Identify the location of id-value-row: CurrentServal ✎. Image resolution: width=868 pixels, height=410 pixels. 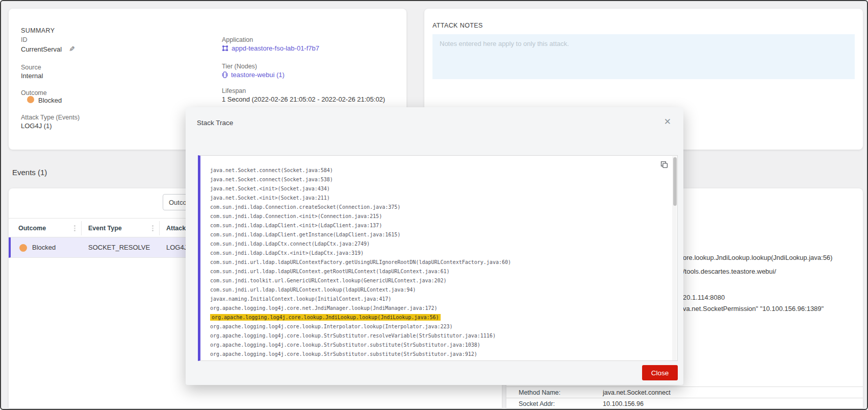
(48, 49).